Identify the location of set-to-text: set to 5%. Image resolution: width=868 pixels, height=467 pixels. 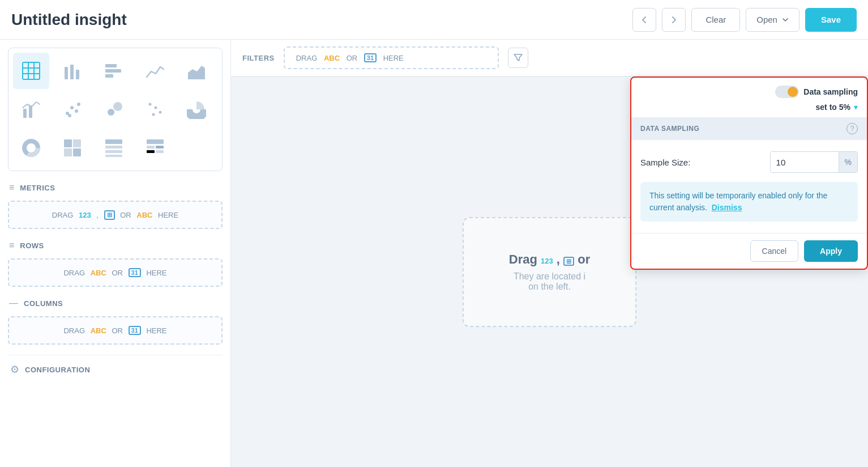
(833, 107).